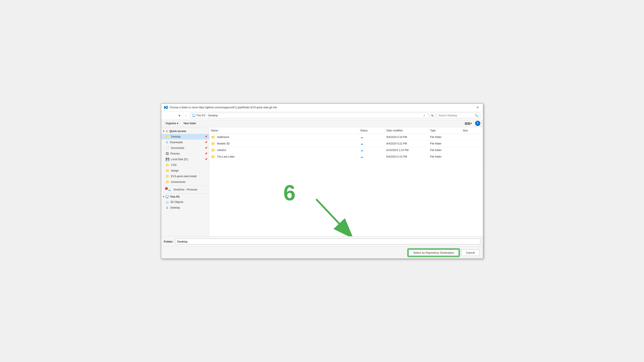 The width and height of the screenshot is (644, 362). Describe the element at coordinates (185, 142) in the screenshot. I see `sidebar-item-downloads: ⬇ Downloads 📌` at that location.